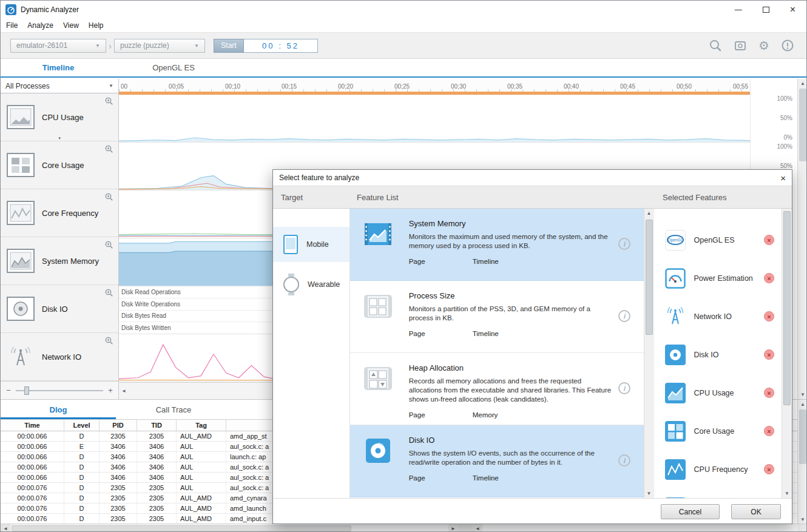 Image resolution: width=807 pixels, height=532 pixels. I want to click on power-estimation-icon, so click(675, 278).